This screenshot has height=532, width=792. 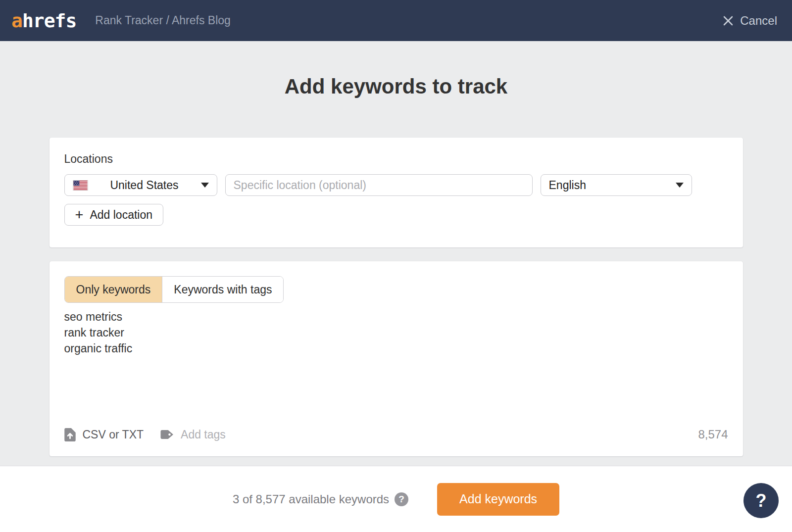 What do you see at coordinates (379, 185) in the screenshot?
I see `specific-location-input` at bounding box center [379, 185].